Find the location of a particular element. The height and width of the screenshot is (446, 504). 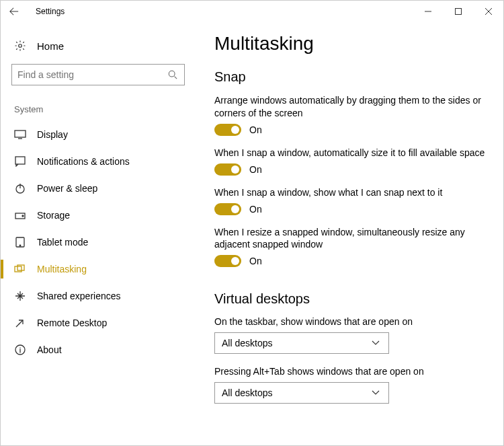

window-title: Settings is located at coordinates (50, 11).